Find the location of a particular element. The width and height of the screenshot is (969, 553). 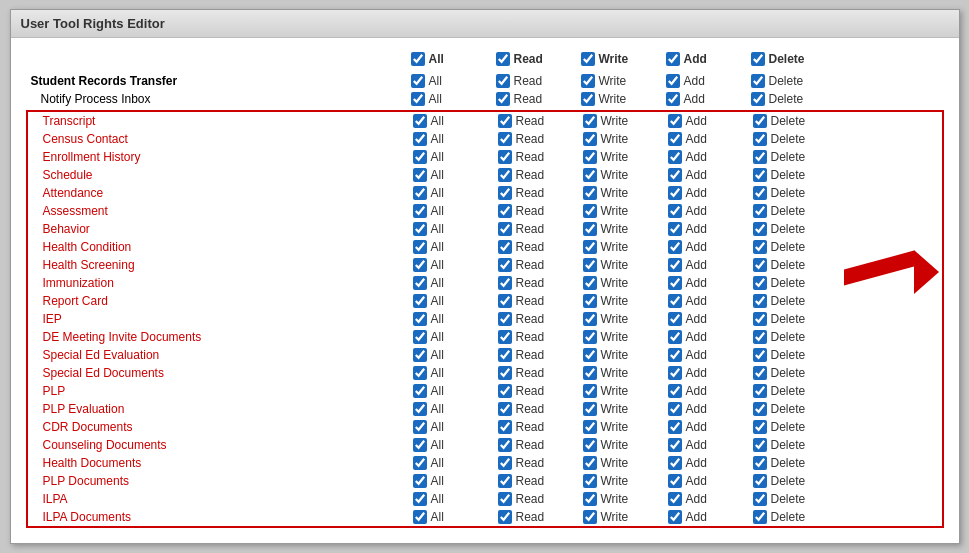

cb-cdr-documents-delete is located at coordinates (760, 427).